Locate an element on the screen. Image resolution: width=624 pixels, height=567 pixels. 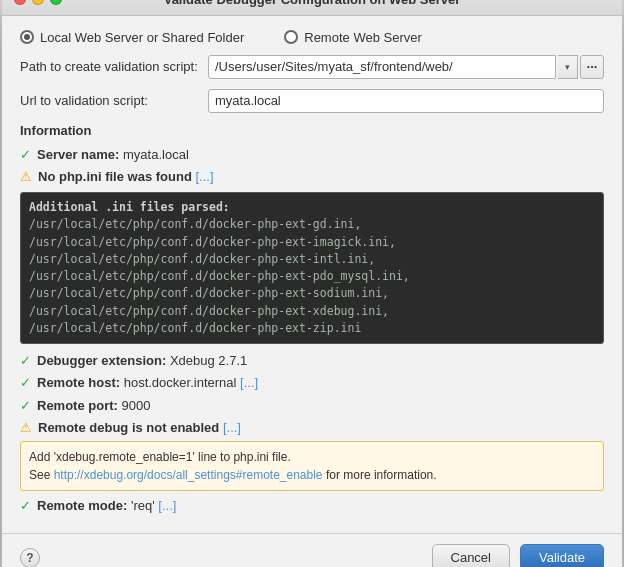
remote-host-check-icon: ✓ is located at coordinates (26, 383).